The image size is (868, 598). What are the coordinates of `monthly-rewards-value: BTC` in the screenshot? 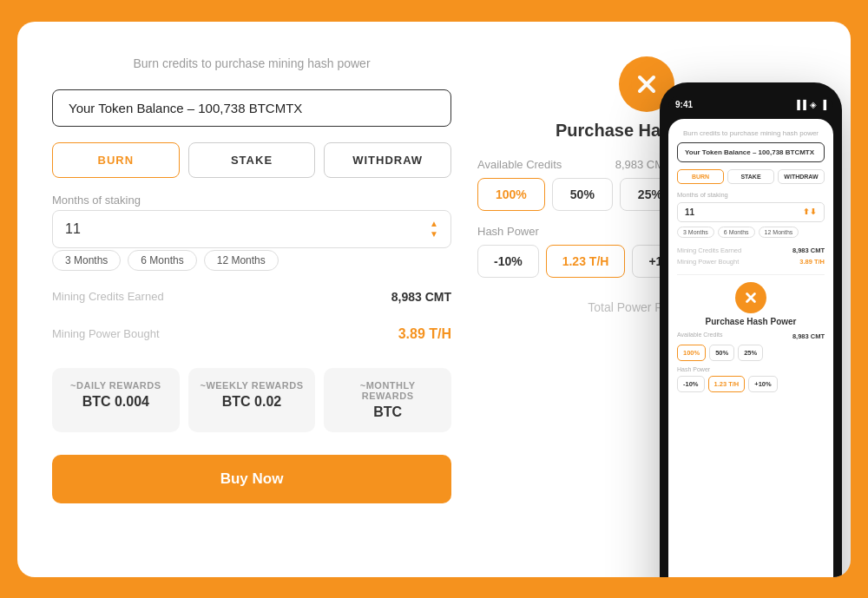 It's located at (387, 412).